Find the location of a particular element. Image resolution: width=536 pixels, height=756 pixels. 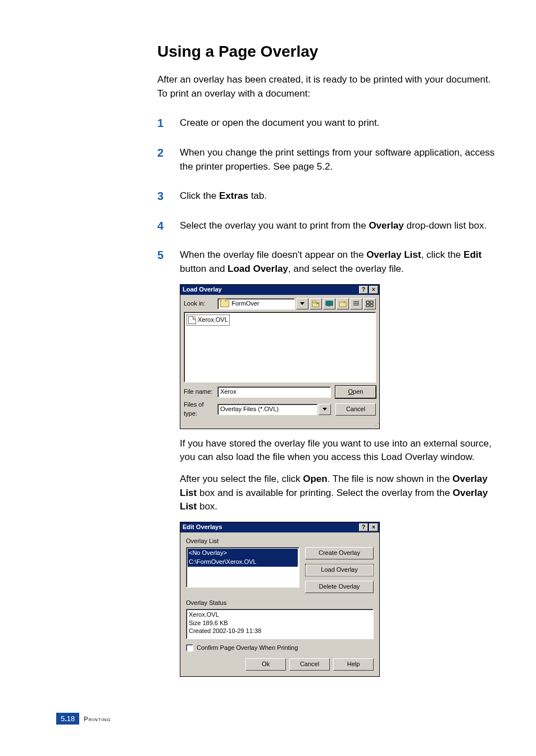

page-footer: 5.18 Printing is located at coordinates (84, 719).